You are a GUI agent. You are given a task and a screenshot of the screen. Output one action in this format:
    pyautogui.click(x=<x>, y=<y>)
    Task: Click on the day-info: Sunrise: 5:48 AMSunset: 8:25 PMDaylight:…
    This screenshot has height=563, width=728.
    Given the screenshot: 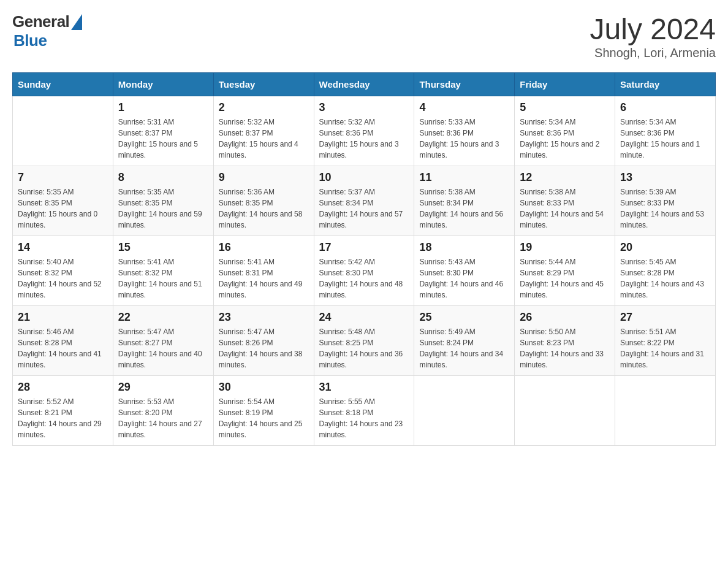 What is the action you would take?
    pyautogui.click(x=364, y=348)
    